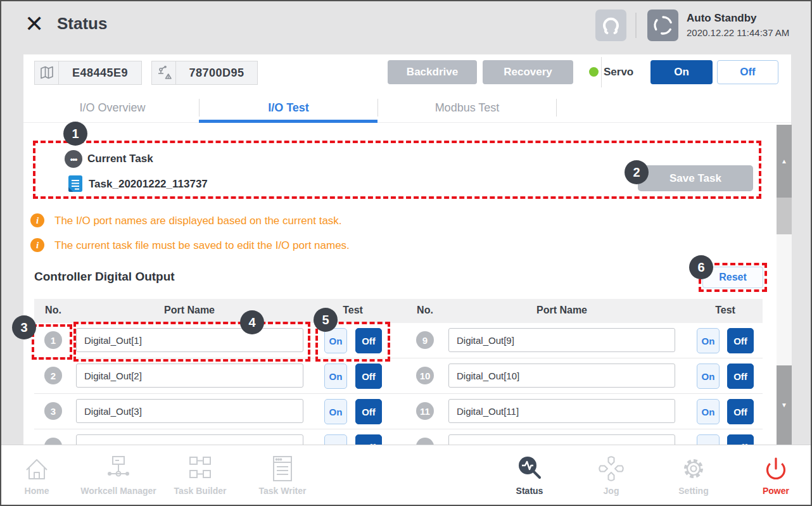  Describe the element at coordinates (202, 246) in the screenshot. I see `notice-text: The current task file must be saved to e…` at that location.